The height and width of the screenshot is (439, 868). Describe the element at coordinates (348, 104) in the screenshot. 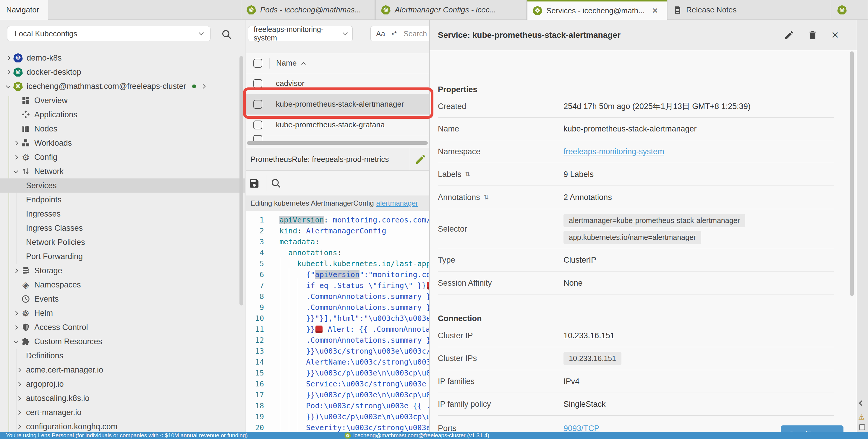

I see `table-row-kube-prometheus-stack-alertmanager: kube-prometheus-stack-alertmanager` at that location.